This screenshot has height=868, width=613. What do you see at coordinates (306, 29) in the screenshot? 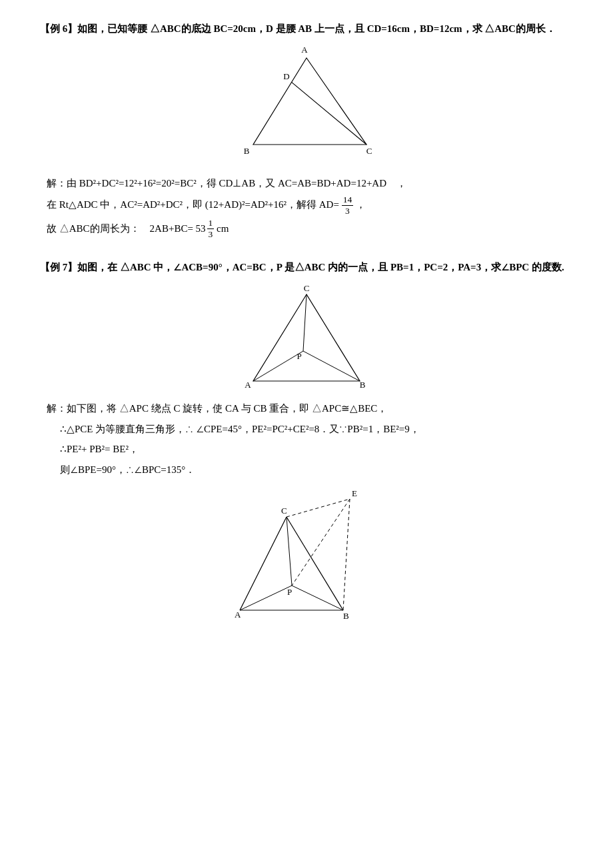
I see `example6-title: 【例 6】如图，已知等腰 △ABC的底边 BC=20cm，D 是腰 AB 上一点…` at bounding box center [306, 29].